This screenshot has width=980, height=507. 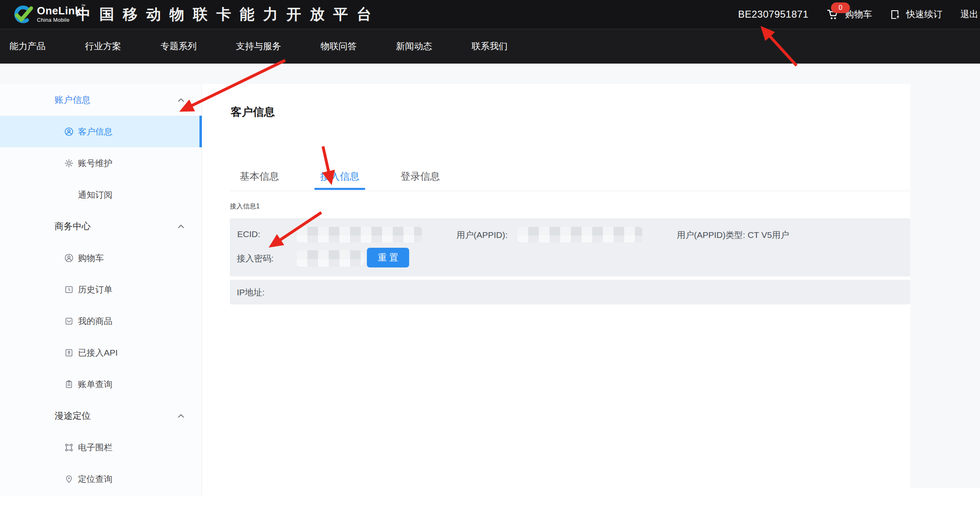 What do you see at coordinates (774, 14) in the screenshot?
I see `account-id: BE2307951871` at bounding box center [774, 14].